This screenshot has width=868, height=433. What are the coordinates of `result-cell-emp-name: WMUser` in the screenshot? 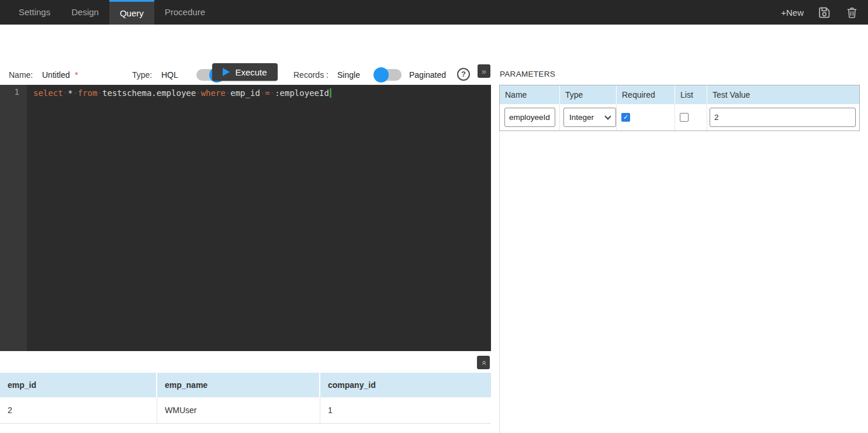 It's located at (238, 410).